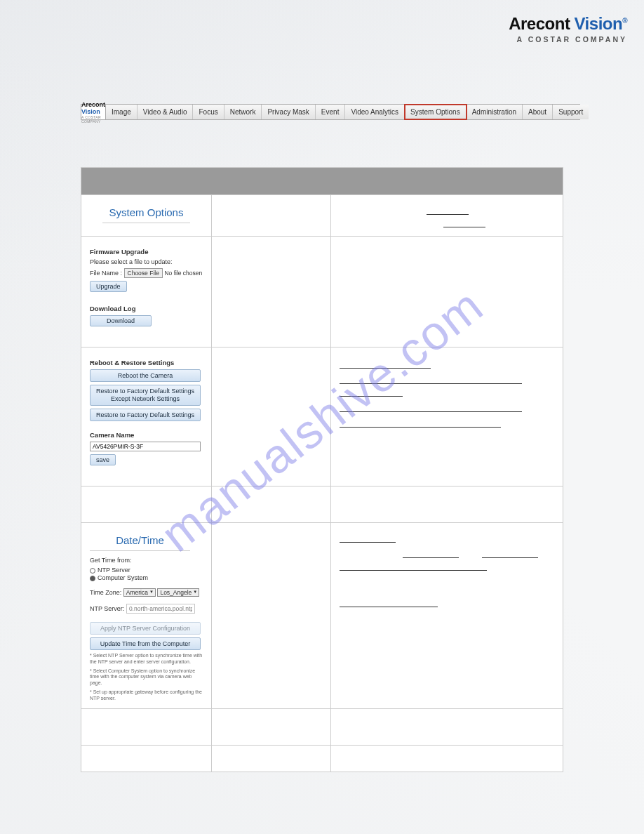  I want to click on page-brand: Arecont Vision® A COSTAR COMPANY, so click(568, 29).